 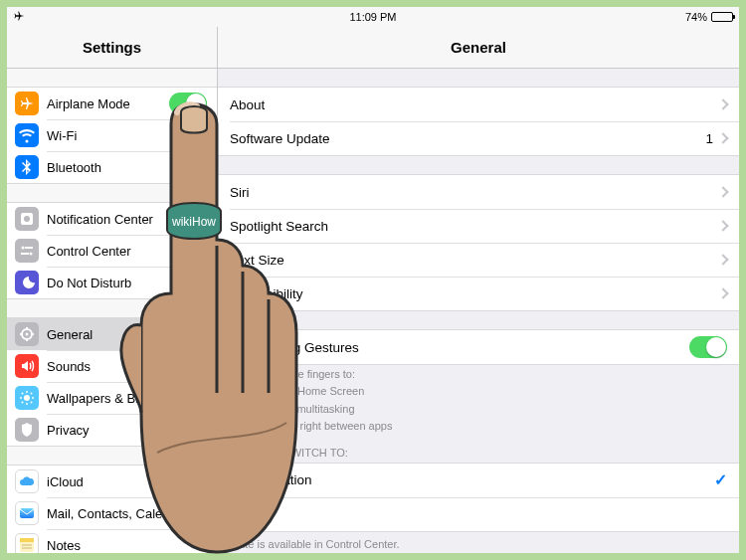 What do you see at coordinates (111, 541) in the screenshot?
I see `sidebar-item-notes: Notes` at bounding box center [111, 541].